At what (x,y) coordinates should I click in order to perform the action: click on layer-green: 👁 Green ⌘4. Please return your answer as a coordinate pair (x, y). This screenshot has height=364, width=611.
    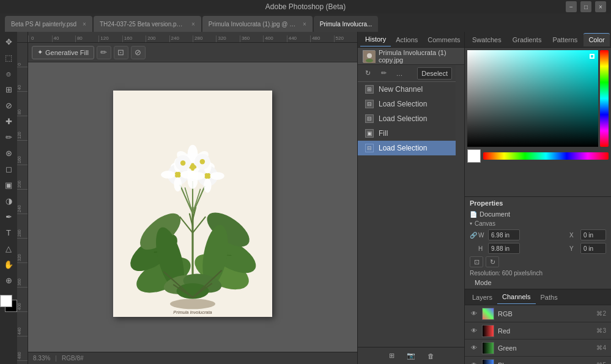
    Looking at the image, I should click on (538, 348).